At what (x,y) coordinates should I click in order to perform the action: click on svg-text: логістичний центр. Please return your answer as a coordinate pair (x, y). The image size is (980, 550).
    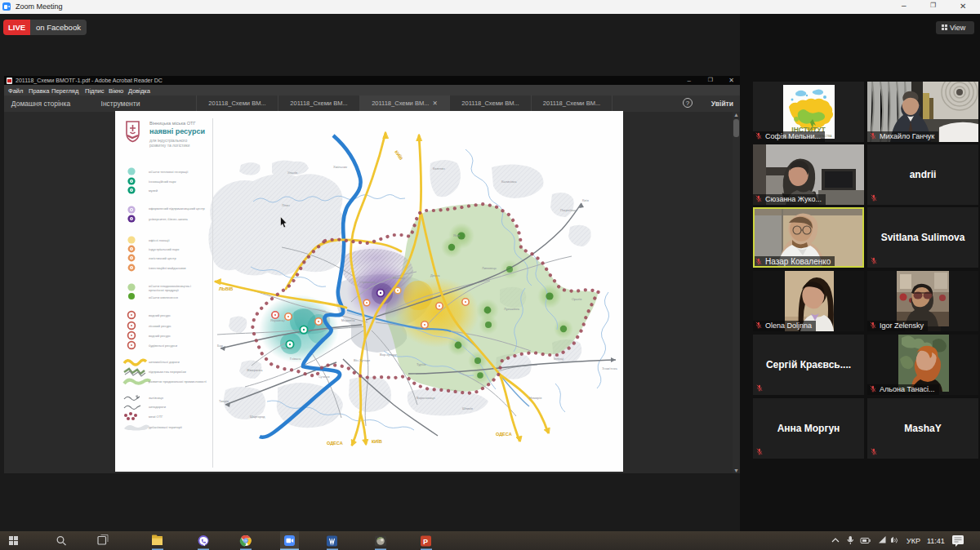
    Looking at the image, I should click on (163, 258).